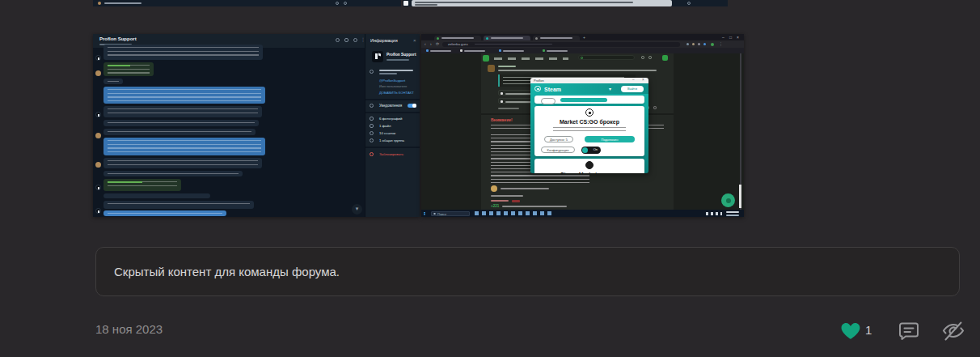  Describe the element at coordinates (606, 57) in the screenshot. I see `site-search-box` at that location.